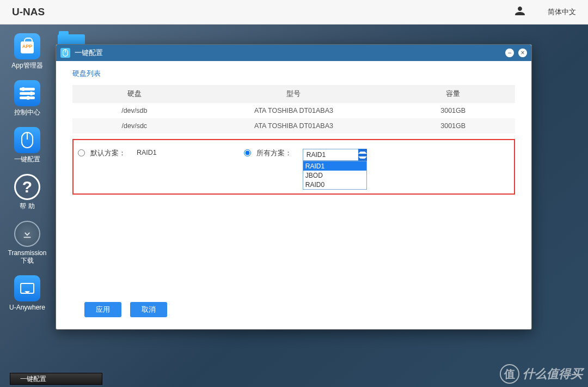 The image size is (588, 387). Describe the element at coordinates (27, 98) in the screenshot. I see `dock-control-center: 控制中心` at that location.